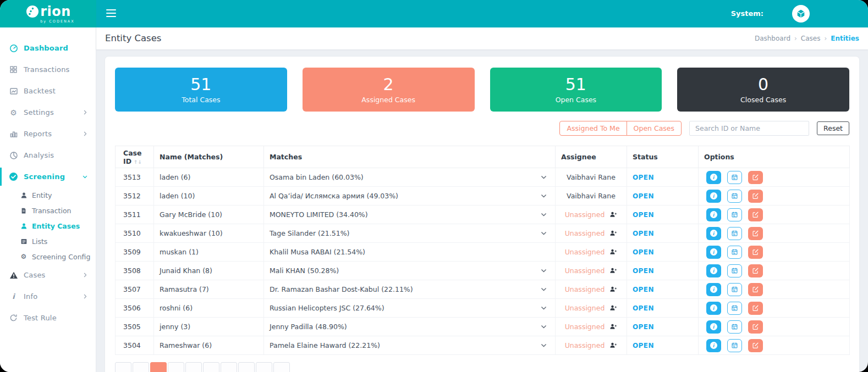 Image resolution: width=868 pixels, height=372 pixels. What do you see at coordinates (135, 157) in the screenshot?
I see `column-header-case-id: Case ID↑↓` at bounding box center [135, 157].